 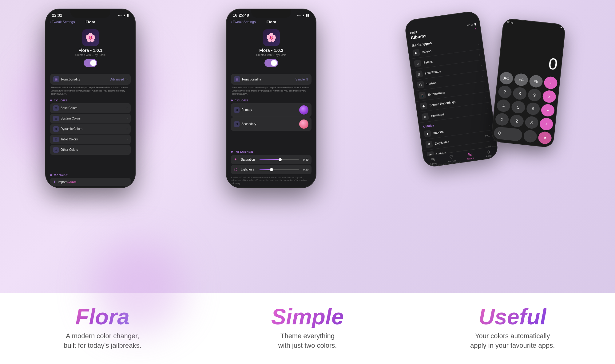 What do you see at coordinates (307, 79) in the screenshot?
I see `func-sort-icon-2: ⇅` at bounding box center [307, 79].